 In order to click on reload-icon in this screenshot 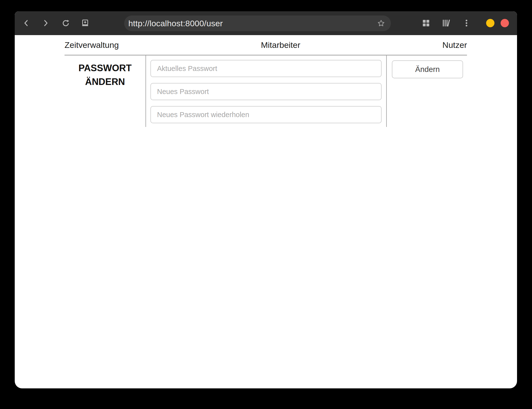, I will do `click(66, 23)`.